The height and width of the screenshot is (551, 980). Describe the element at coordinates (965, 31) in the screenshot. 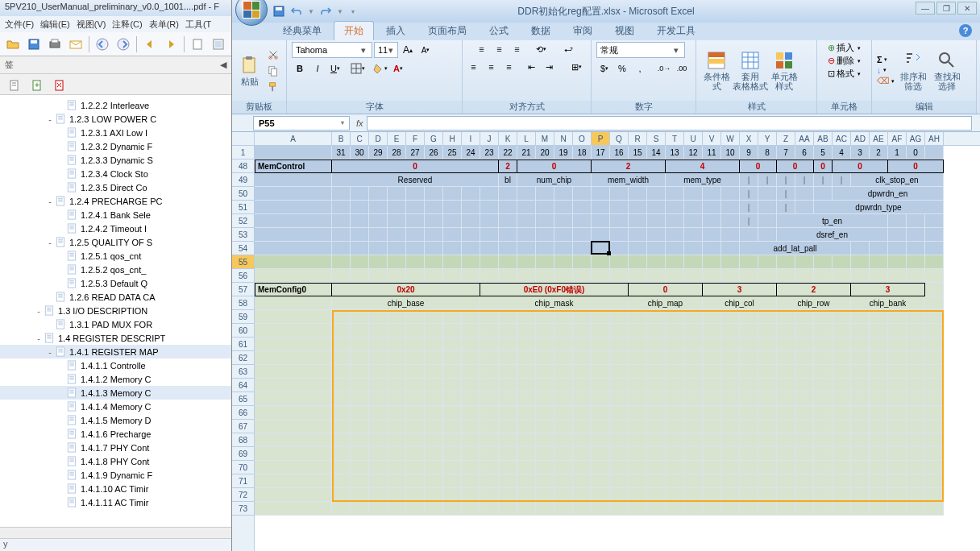

I see `help-icon: ?` at that location.